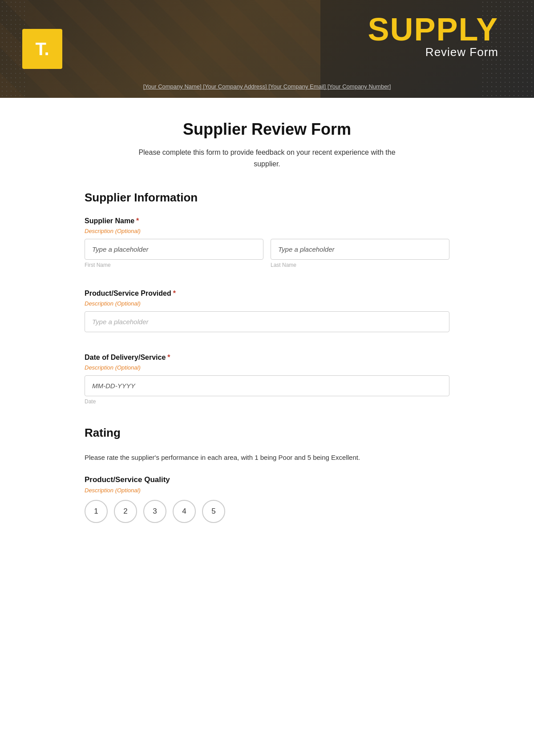 This screenshot has height=756, width=534. Describe the element at coordinates (267, 499) in the screenshot. I see `product-quality-field-group: Product/Service Quality Description (Opt…` at that location.